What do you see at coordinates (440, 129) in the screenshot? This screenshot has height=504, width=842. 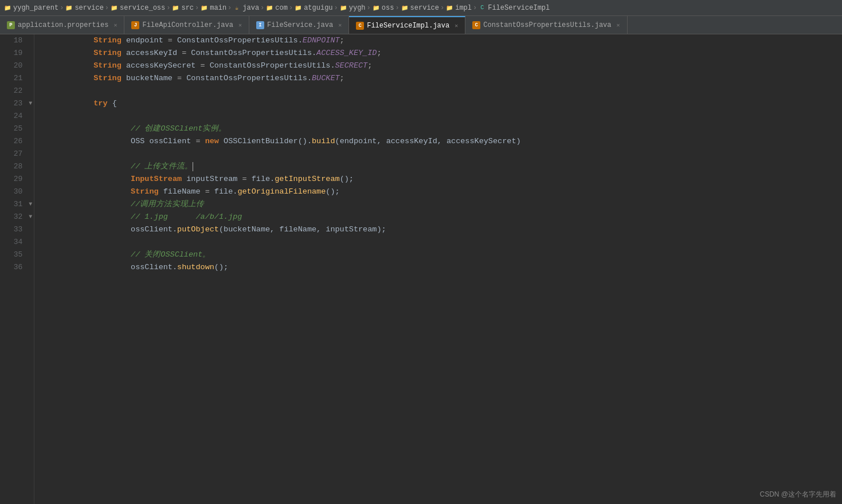 I see `code-line-25: // 创建OSSClient实例。` at bounding box center [440, 129].